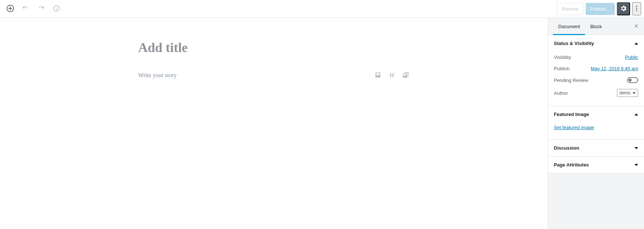  What do you see at coordinates (10, 9) in the screenshot?
I see `plus-circle-icon` at bounding box center [10, 9].